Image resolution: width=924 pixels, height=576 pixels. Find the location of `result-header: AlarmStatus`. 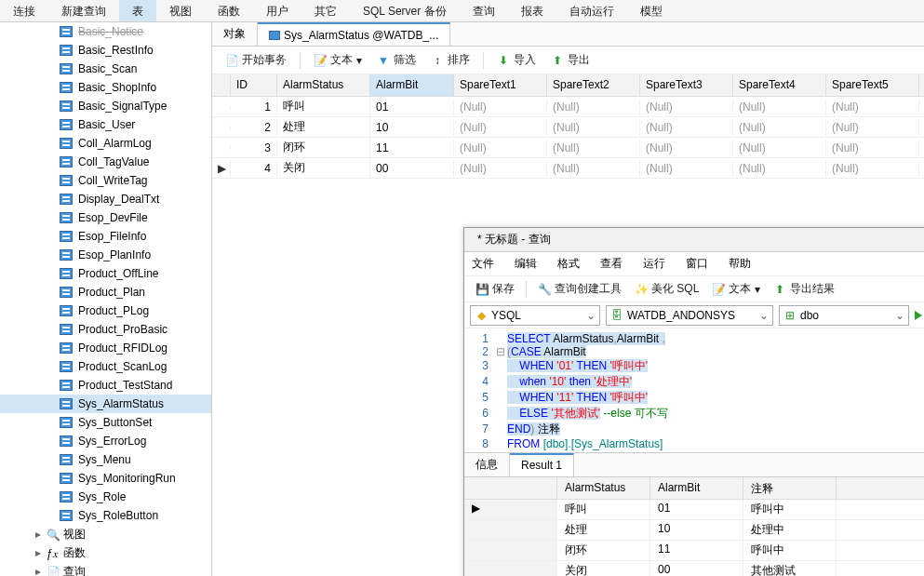

result-header: AlarmStatus is located at coordinates (604, 488).